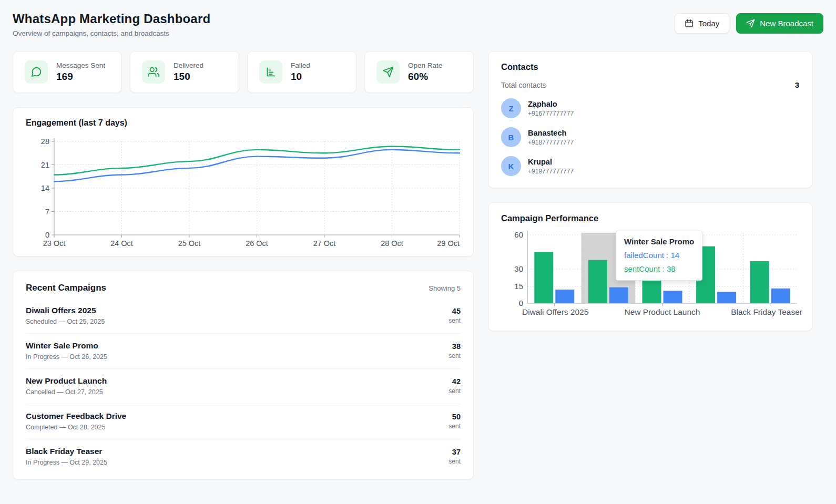 The height and width of the screenshot is (504, 836). What do you see at coordinates (243, 192) in the screenshot?
I see `engagement-chart: 0714212823 Oct24 Oct25 Oct26 Oct27 Oct28…` at bounding box center [243, 192].